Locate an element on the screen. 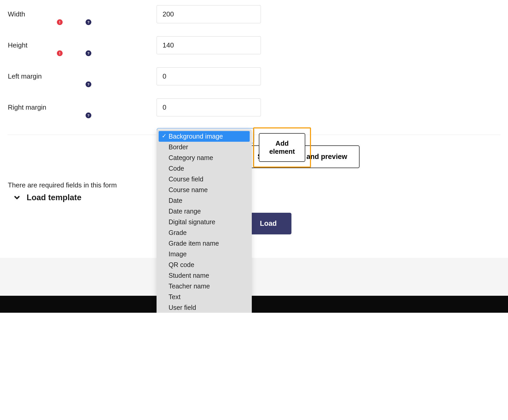 The height and width of the screenshot is (420, 508). dropdown-item-date-range: Date range is located at coordinates (204, 211).